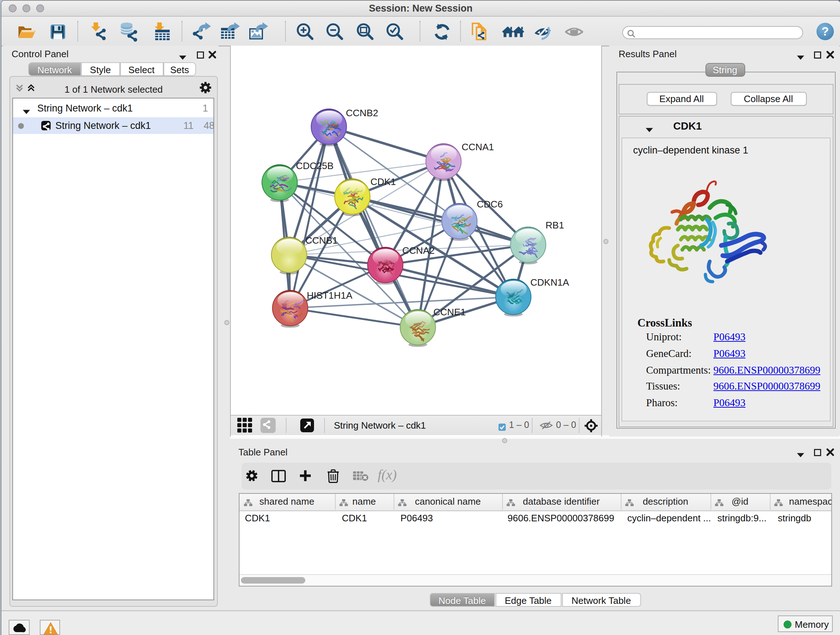 The height and width of the screenshot is (635, 840). What do you see at coordinates (321, 240) in the screenshot?
I see `svg-text: CCNB1` at bounding box center [321, 240].